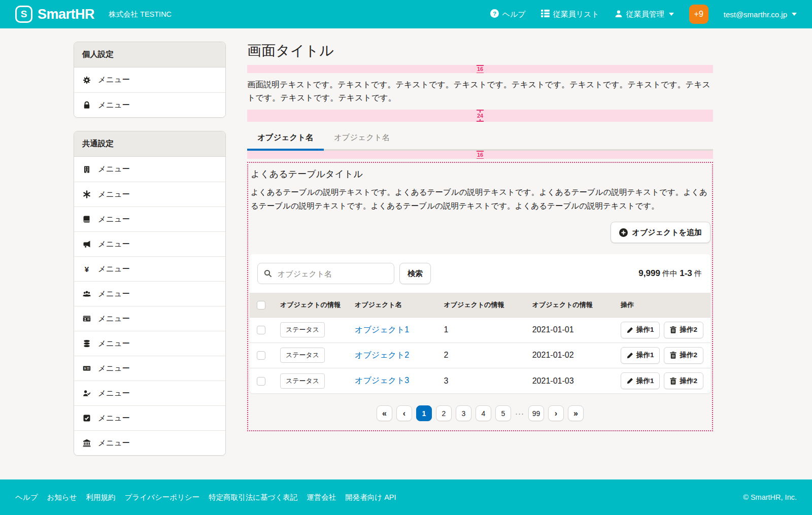  Describe the element at coordinates (87, 344) in the screenshot. I see `database-icon` at that location.